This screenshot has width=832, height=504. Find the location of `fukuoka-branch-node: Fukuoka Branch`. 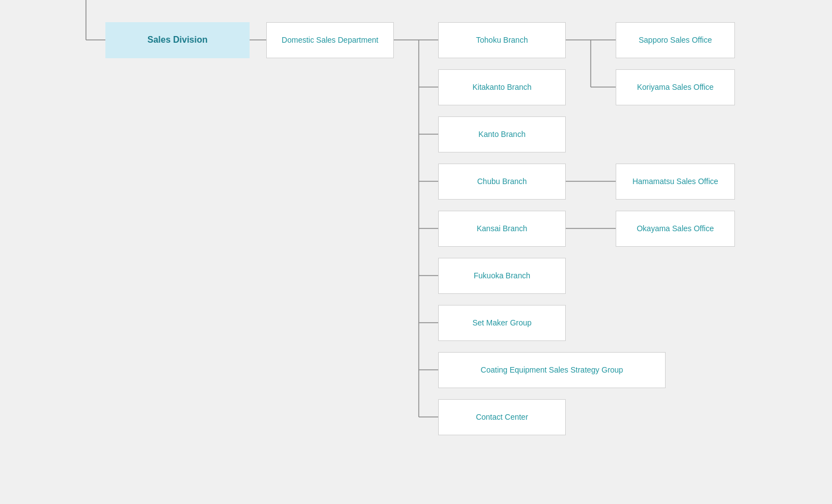

fukuoka-branch-node: Fukuoka Branch is located at coordinates (502, 276).